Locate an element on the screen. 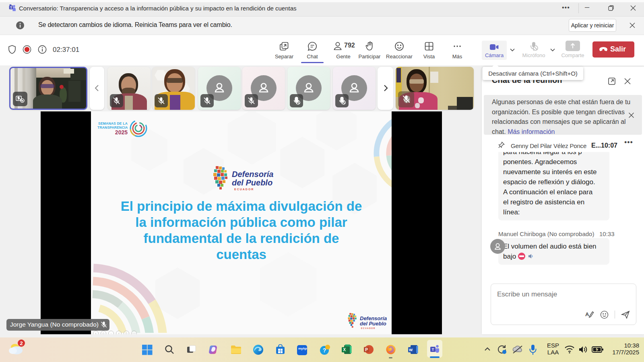 This screenshot has width=644, height=362. svg-text: A is located at coordinates (587, 315).